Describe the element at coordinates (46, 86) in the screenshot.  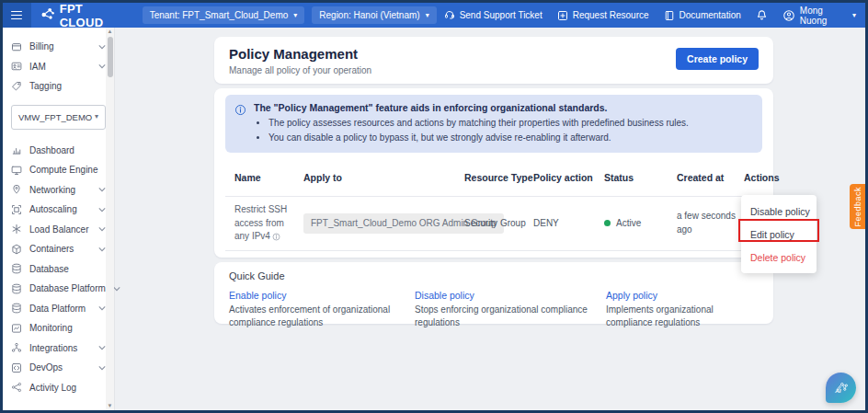
I see `sidebar-item-label: Tagging` at that location.